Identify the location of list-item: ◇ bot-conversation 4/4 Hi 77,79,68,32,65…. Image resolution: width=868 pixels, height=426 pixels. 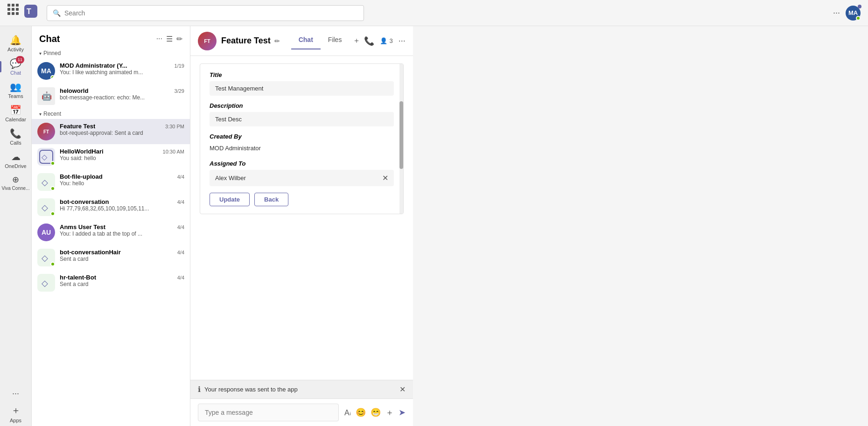
(111, 207).